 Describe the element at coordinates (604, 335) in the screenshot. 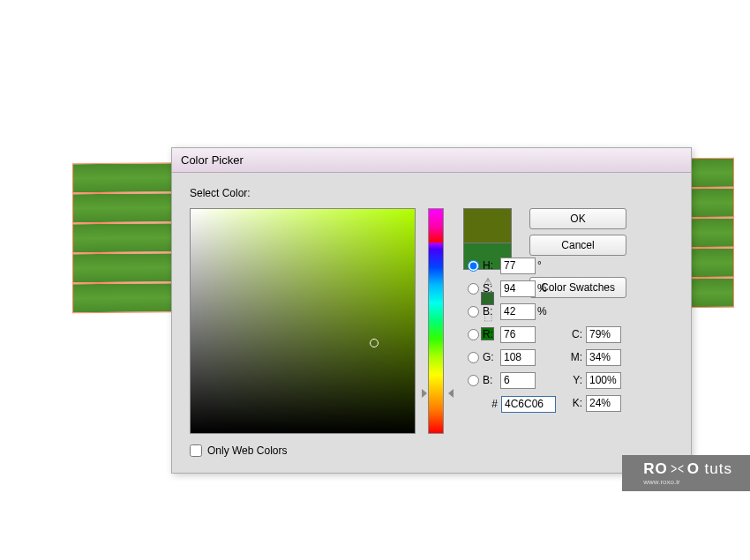

I see `c-input` at that location.